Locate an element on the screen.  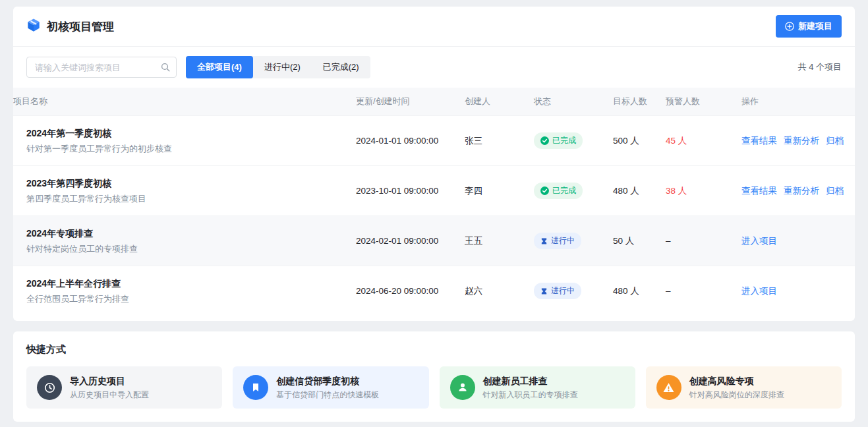
col-target: 目标人数 is located at coordinates (639, 101).